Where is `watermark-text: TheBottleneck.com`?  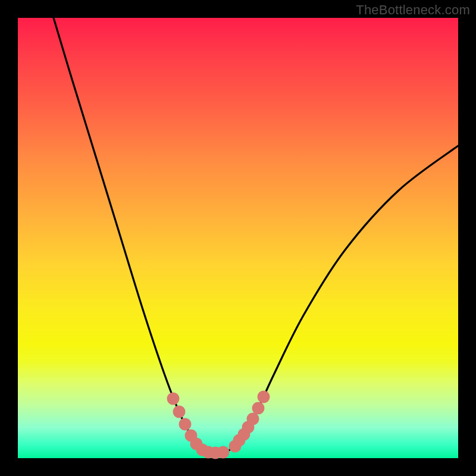
watermark-text: TheBottleneck.com is located at coordinates (413, 10).